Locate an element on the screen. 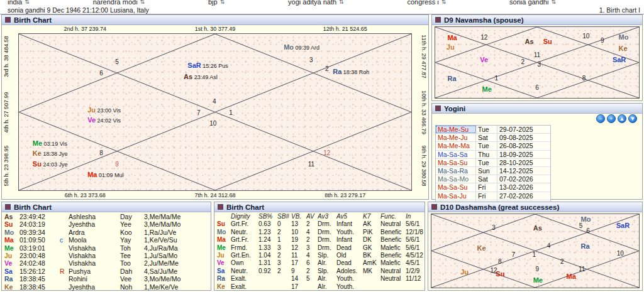 The image size is (644, 292). table-row: Ma-Me-JuSat09-08-2025 is located at coordinates (493, 138).